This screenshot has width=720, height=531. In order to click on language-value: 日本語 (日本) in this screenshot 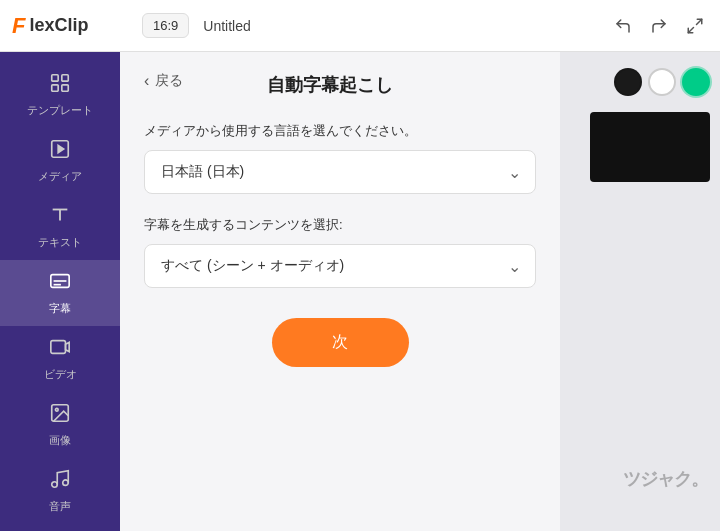, I will do `click(202, 171)`.